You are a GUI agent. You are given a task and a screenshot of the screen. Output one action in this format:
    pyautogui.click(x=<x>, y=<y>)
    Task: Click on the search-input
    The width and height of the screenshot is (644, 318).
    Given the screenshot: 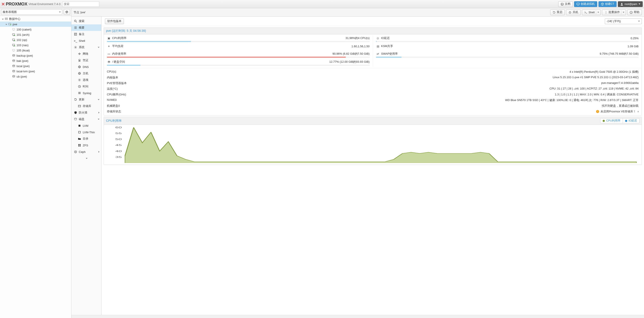 What is the action you would take?
    pyautogui.click(x=81, y=4)
    